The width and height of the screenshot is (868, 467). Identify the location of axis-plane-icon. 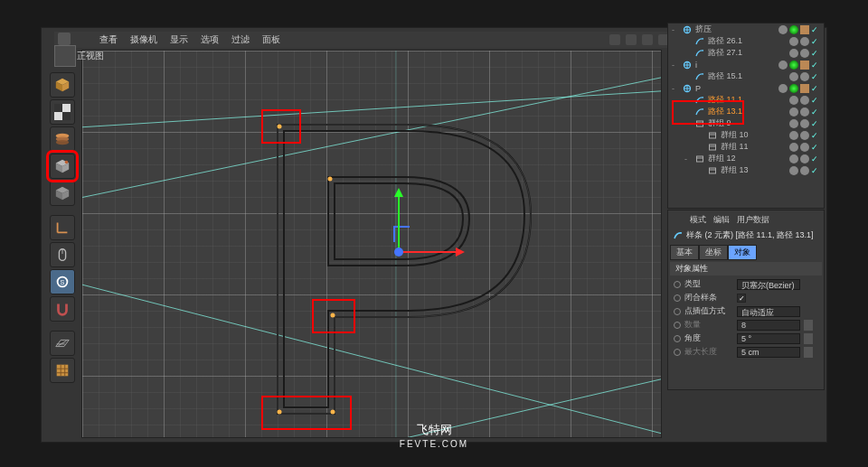
(401, 234).